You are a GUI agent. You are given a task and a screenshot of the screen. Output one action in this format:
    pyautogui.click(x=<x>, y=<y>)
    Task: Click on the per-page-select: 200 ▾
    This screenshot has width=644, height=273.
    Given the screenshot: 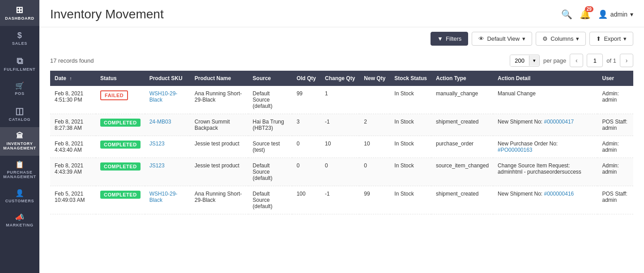 What is the action you would take?
    pyautogui.click(x=525, y=61)
    